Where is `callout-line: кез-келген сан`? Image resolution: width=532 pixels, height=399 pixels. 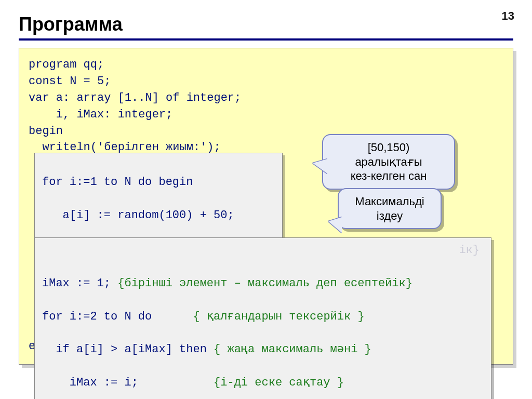
callout-line: кез-келген сан is located at coordinates (389, 176).